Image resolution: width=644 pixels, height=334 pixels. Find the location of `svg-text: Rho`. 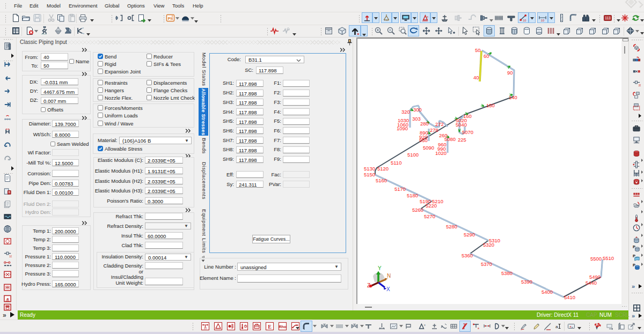

svg-text: Rho is located at coordinates (283, 327).